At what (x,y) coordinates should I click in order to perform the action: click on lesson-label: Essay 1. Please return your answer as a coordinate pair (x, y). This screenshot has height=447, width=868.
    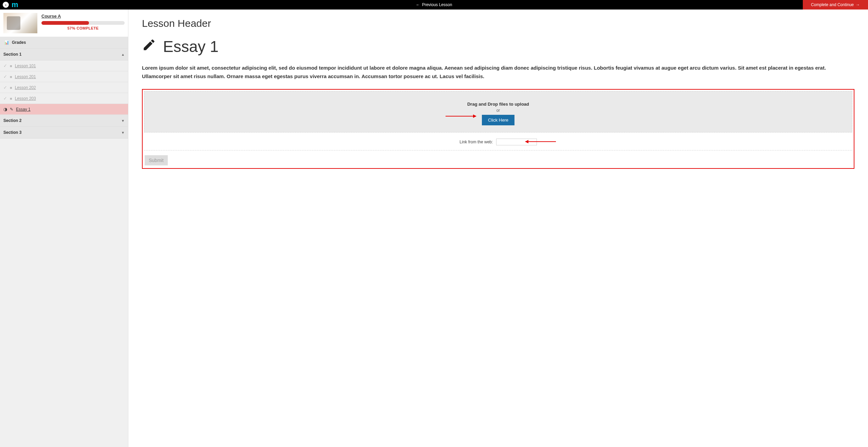
    Looking at the image, I should click on (23, 109).